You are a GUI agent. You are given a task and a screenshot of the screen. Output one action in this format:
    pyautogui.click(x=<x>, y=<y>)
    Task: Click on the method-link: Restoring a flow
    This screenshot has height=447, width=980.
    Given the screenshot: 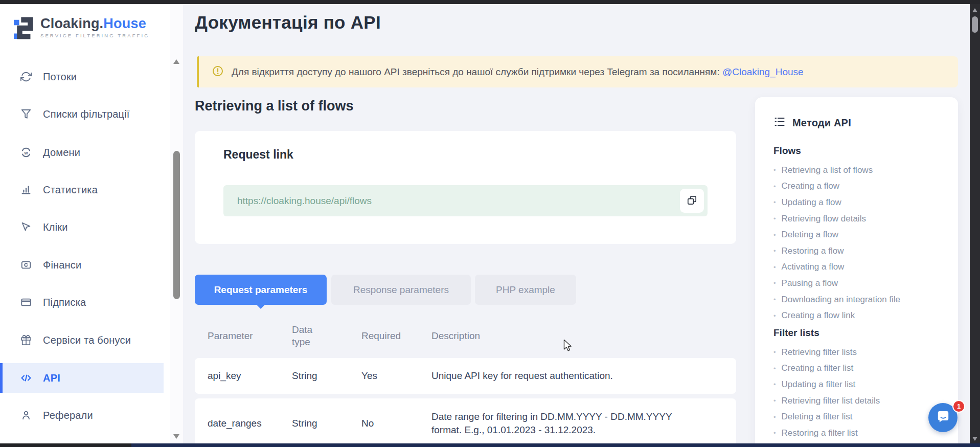 What is the action you would take?
    pyautogui.click(x=859, y=251)
    